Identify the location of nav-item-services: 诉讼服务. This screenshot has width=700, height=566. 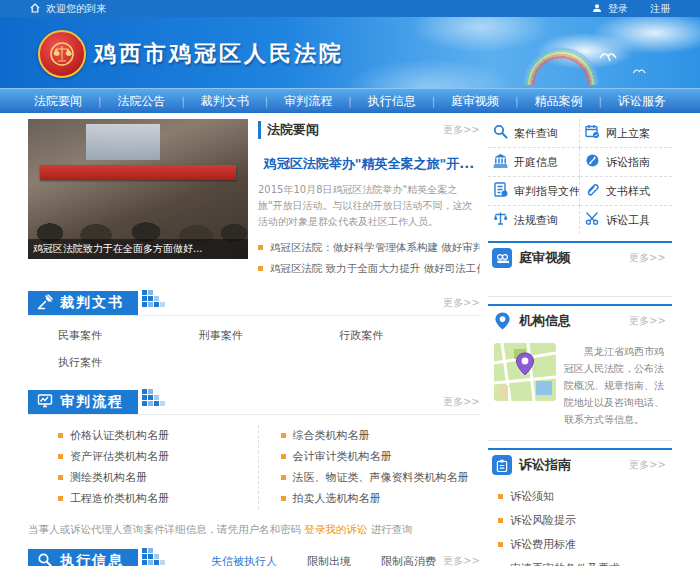
(642, 102).